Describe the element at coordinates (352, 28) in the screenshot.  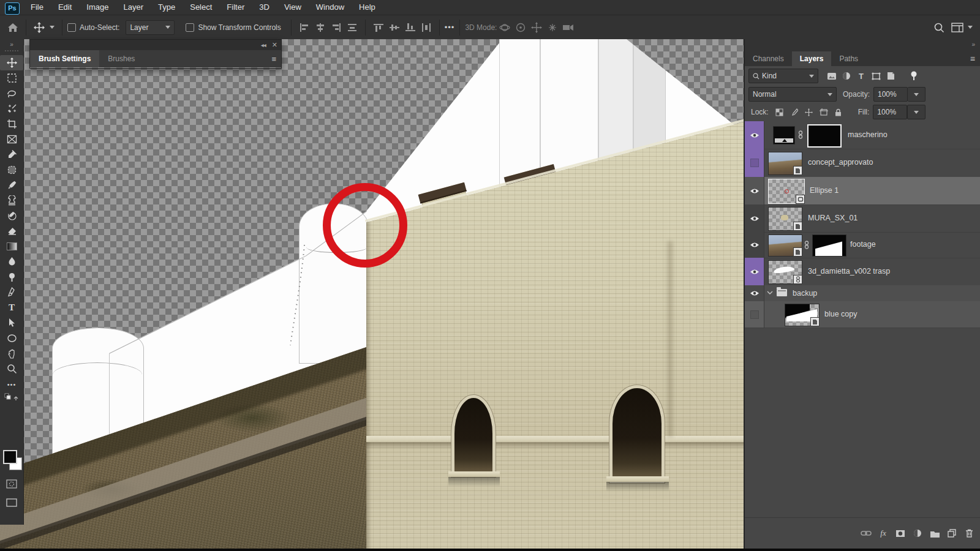
I see `distribute-vertical-icon` at that location.